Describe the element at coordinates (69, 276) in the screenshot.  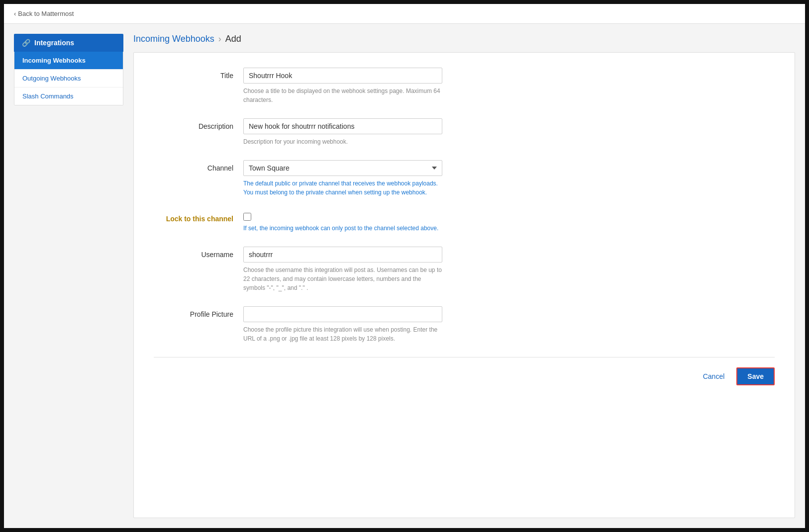
I see `sidebar: 🔗 Integrations Incoming Webhooks Outgoin…` at that location.